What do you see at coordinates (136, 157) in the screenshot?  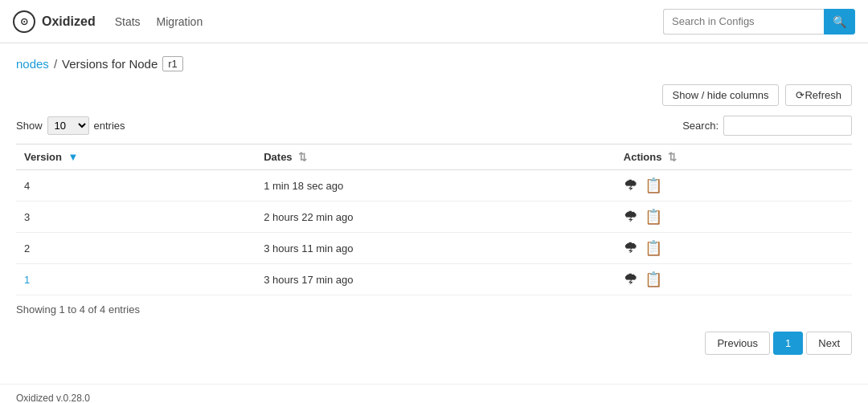 I see `col-version: Version ▼` at bounding box center [136, 157].